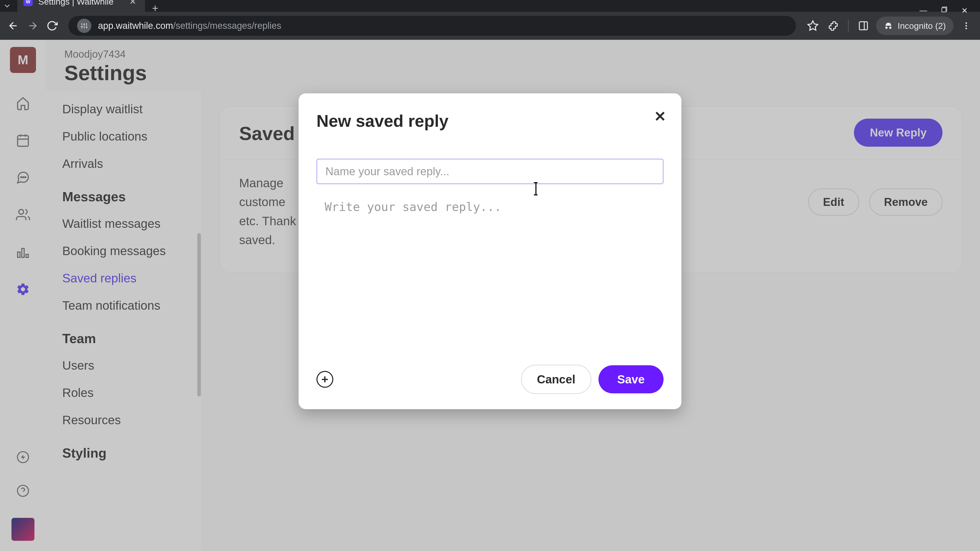 The image size is (980, 551). Describe the element at coordinates (490, 20) in the screenshot. I see `browser-chrome: w Settings | Waitwhile ✕ + — ✕ ap` at that location.